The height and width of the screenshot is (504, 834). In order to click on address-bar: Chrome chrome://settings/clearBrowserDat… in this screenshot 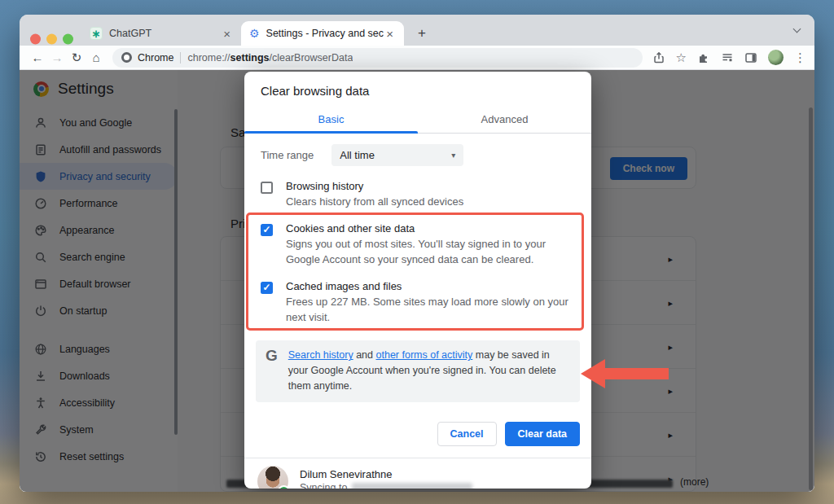, I will do `click(378, 58)`.